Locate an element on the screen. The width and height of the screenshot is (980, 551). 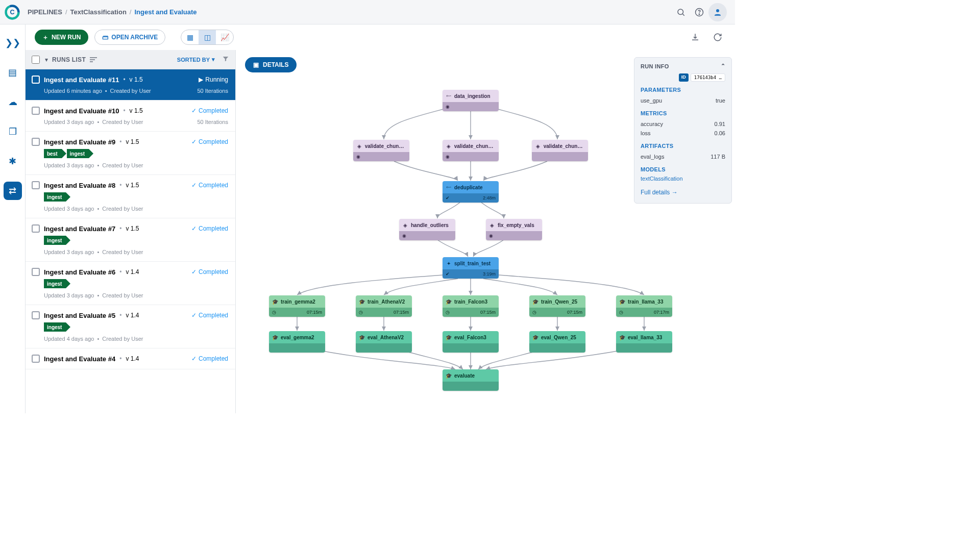
node-train-qwen-25: 🎓train_Qwen_25 ◷07:15m is located at coordinates (557, 306).